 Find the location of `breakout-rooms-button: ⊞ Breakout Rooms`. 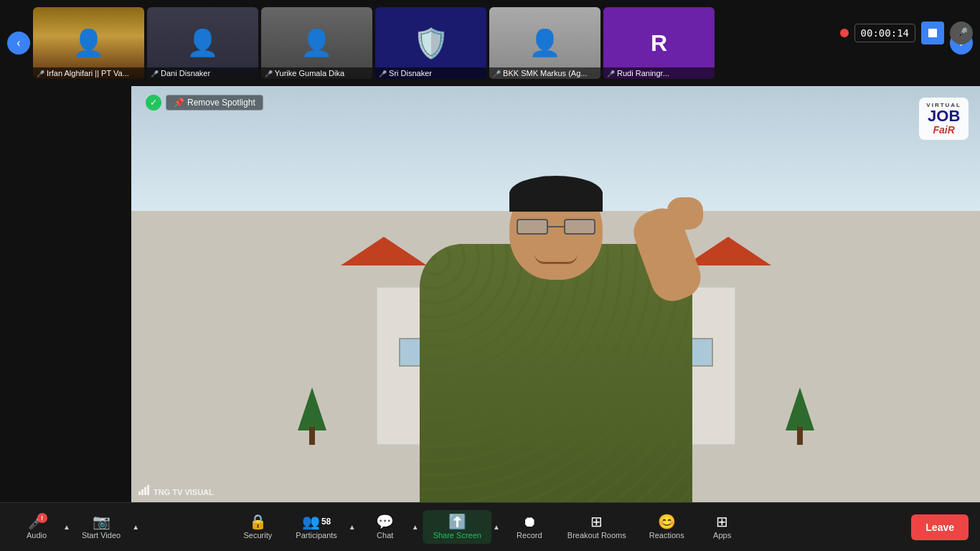

breakout-rooms-button: ⊞ Breakout Rooms is located at coordinates (597, 527).